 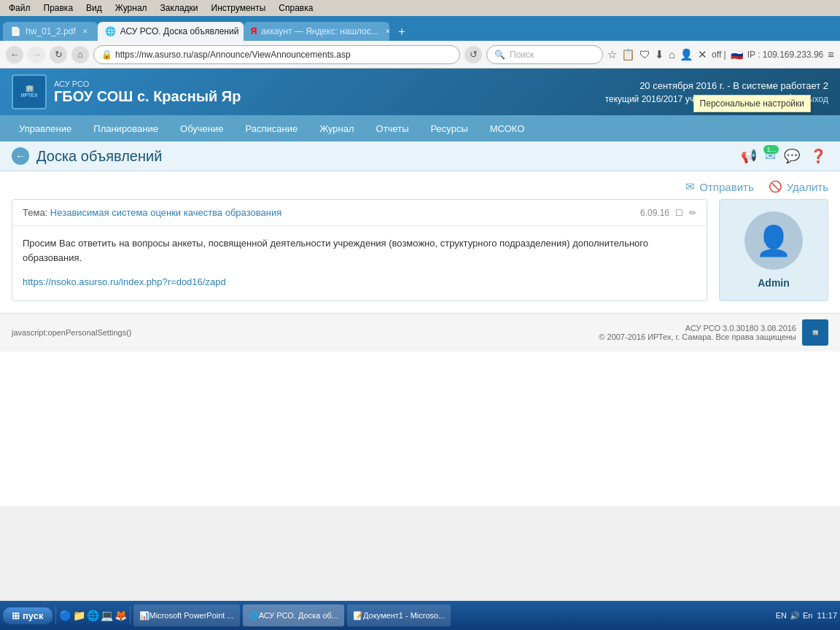 I want to click on address-input: 🔒 https://nw.asurso.ru/asp/Announce/View…, so click(x=277, y=55).